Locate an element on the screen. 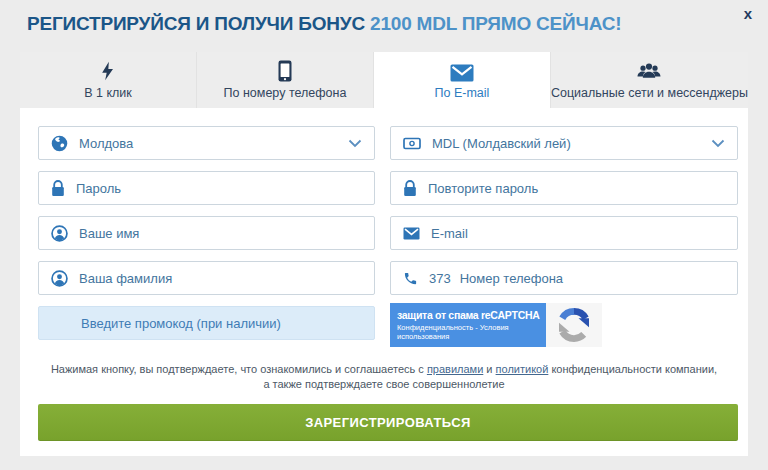 This screenshot has height=470, width=768. tab-phone-number: По номеру телефона is located at coordinates (286, 80).